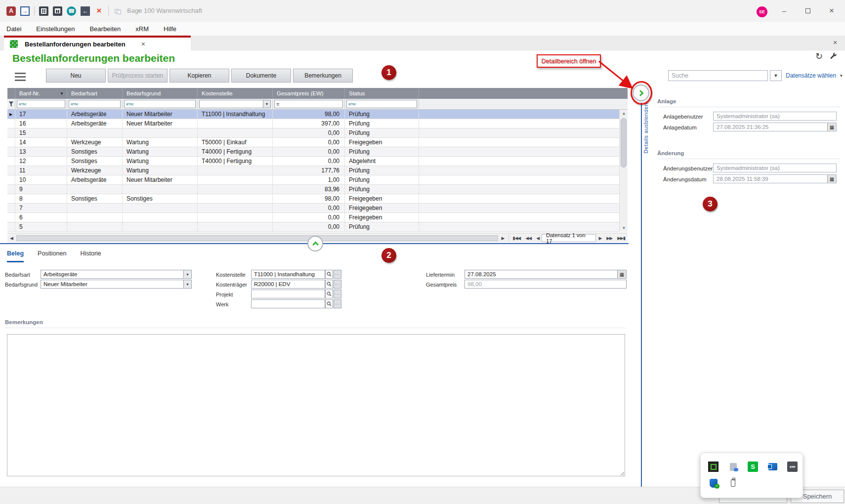 This screenshot has height=504, width=845. Describe the element at coordinates (288, 304) in the screenshot. I see `werk-field` at that location.